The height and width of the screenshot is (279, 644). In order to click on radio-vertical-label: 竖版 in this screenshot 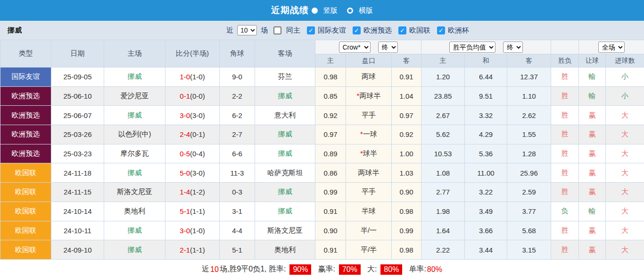, I will do `click(330, 10)`.